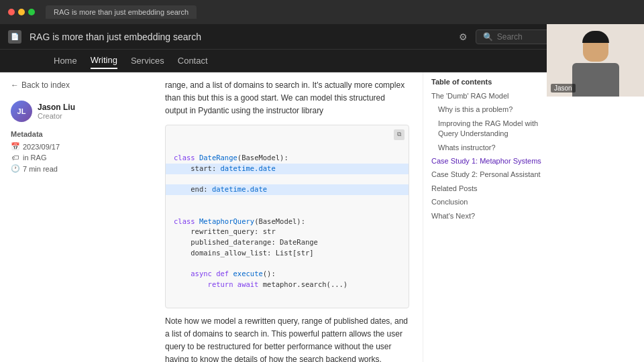  Describe the element at coordinates (77, 152) in the screenshot. I see `metadata-section: Metadata 📅 2023/09/17 🏷 in RAG 🕐 7 min r…` at that location.